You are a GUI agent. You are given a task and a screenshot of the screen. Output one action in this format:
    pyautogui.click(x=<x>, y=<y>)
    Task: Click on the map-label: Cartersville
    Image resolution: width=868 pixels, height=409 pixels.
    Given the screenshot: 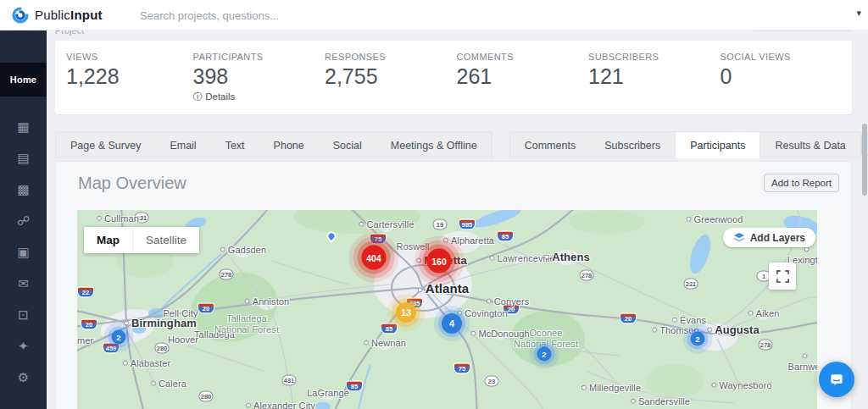 What is the action you would take?
    pyautogui.click(x=387, y=225)
    